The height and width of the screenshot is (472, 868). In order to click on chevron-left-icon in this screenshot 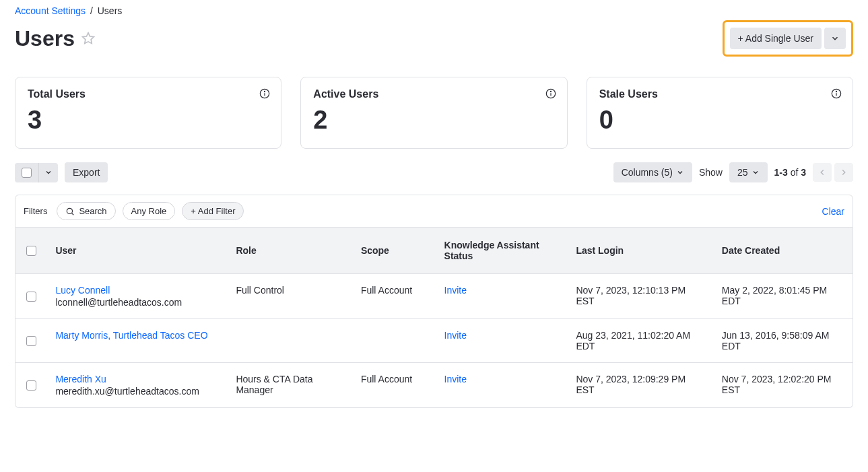, I will do `click(822, 172)`.